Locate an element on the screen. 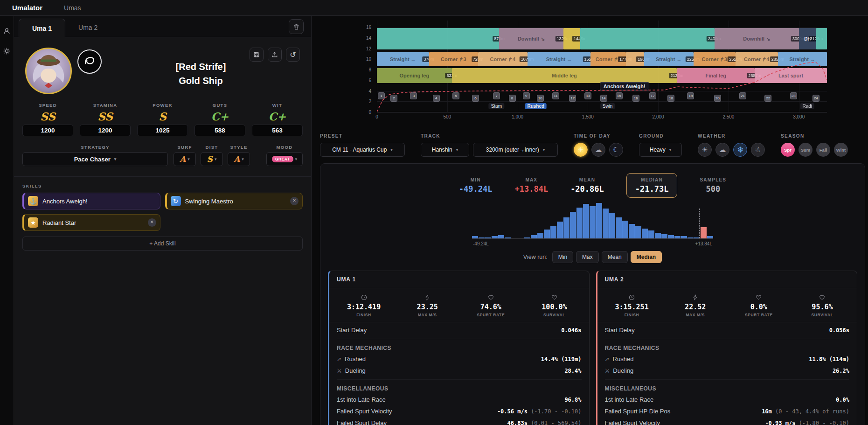 The width and height of the screenshot is (868, 425). uma-tab-bar: Uma 1Uma 2 is located at coordinates (162, 27).